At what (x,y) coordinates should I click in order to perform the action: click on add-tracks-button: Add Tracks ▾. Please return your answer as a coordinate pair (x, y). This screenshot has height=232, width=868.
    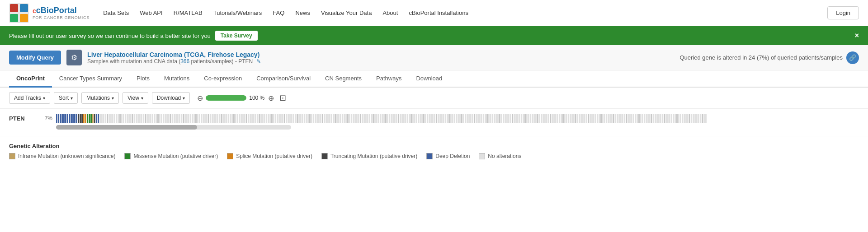
    Looking at the image, I should click on (30, 98).